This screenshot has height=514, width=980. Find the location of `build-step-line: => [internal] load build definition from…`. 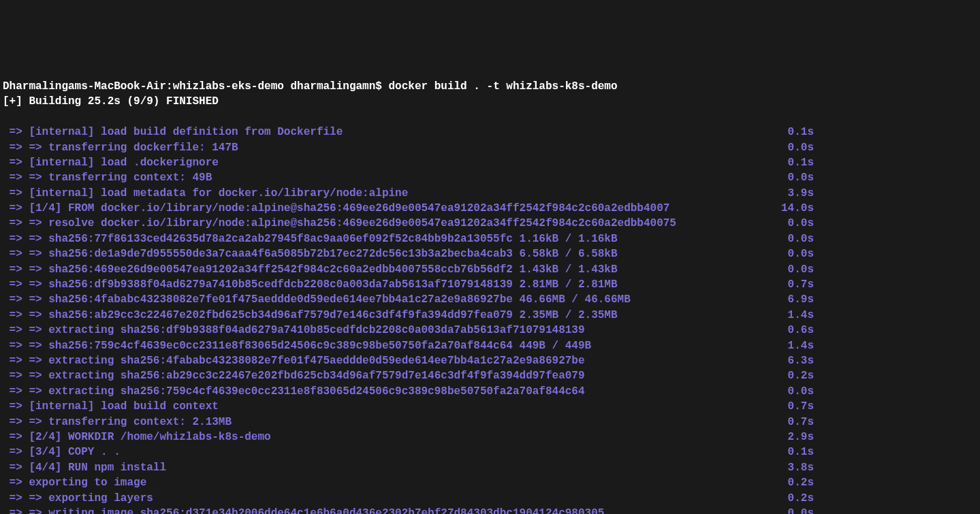

build-step-line: => [internal] load build definition from… is located at coordinates (490, 132).